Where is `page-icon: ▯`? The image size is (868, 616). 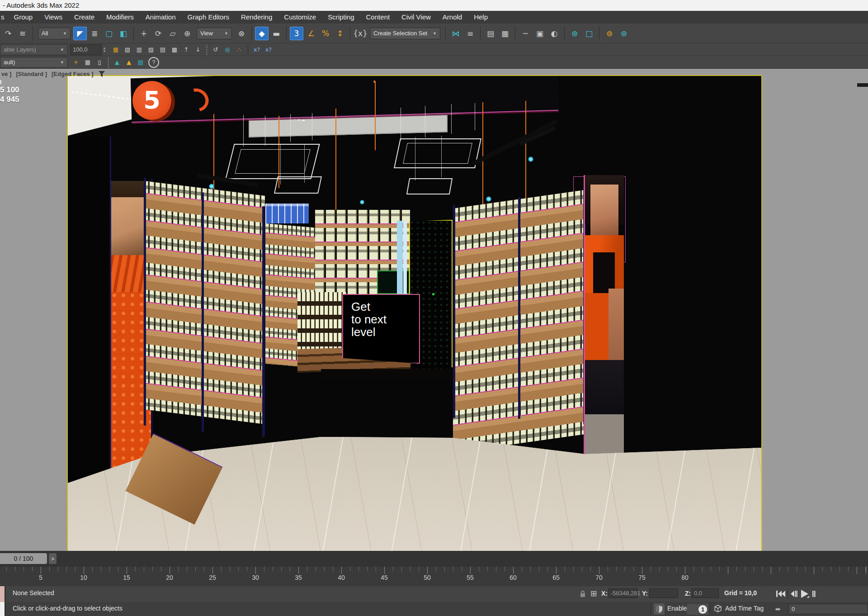
page-icon: ▯ is located at coordinates (99, 62).